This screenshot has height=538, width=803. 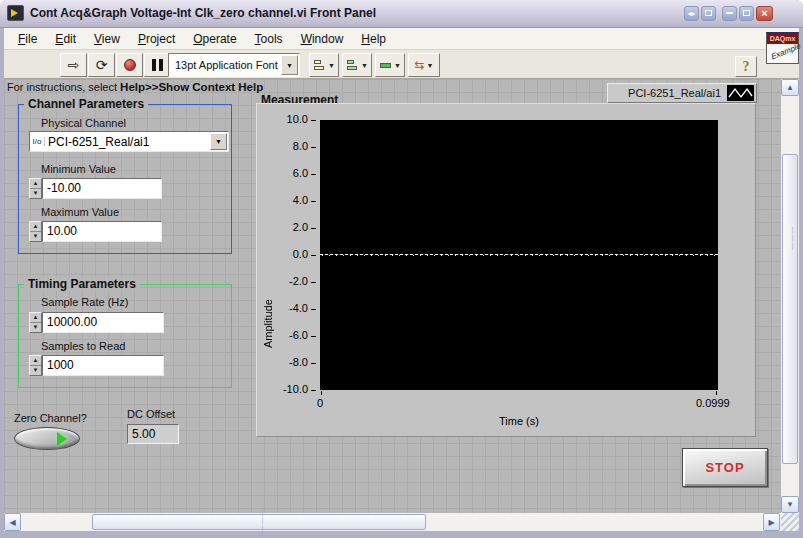 I want to click on pause-button, so click(x=158, y=65).